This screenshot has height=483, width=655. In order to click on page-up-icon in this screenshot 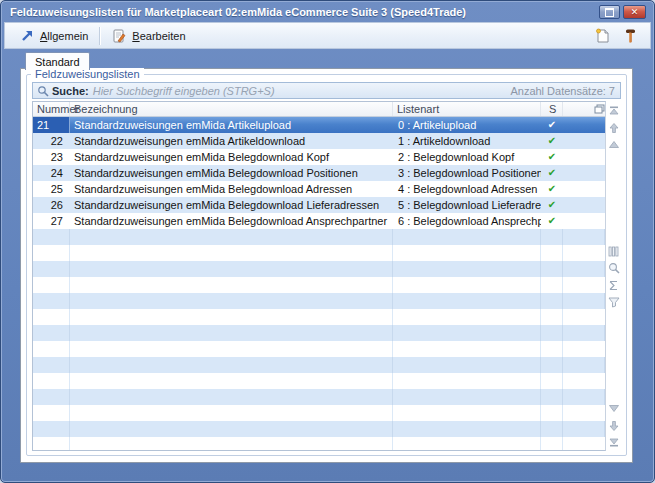, I will do `click(614, 128)`.